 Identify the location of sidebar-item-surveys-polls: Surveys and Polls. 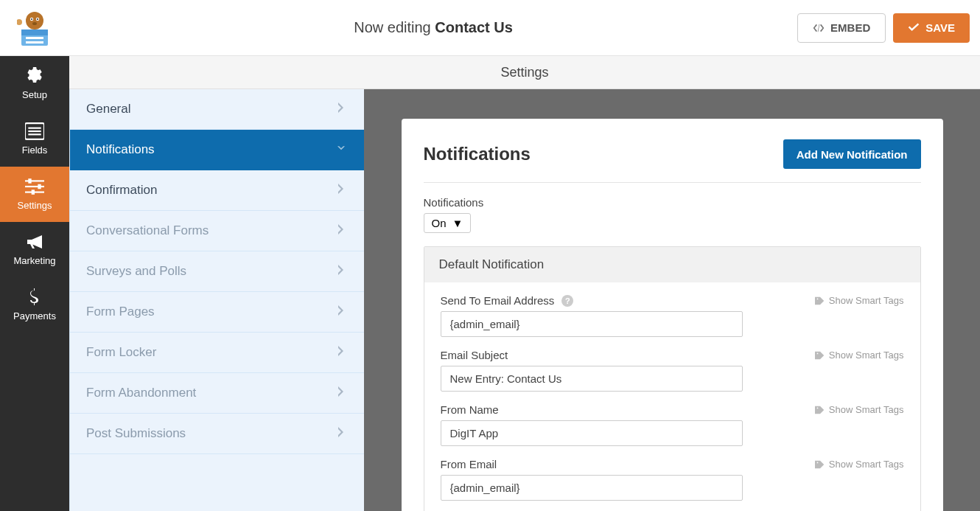
(217, 271).